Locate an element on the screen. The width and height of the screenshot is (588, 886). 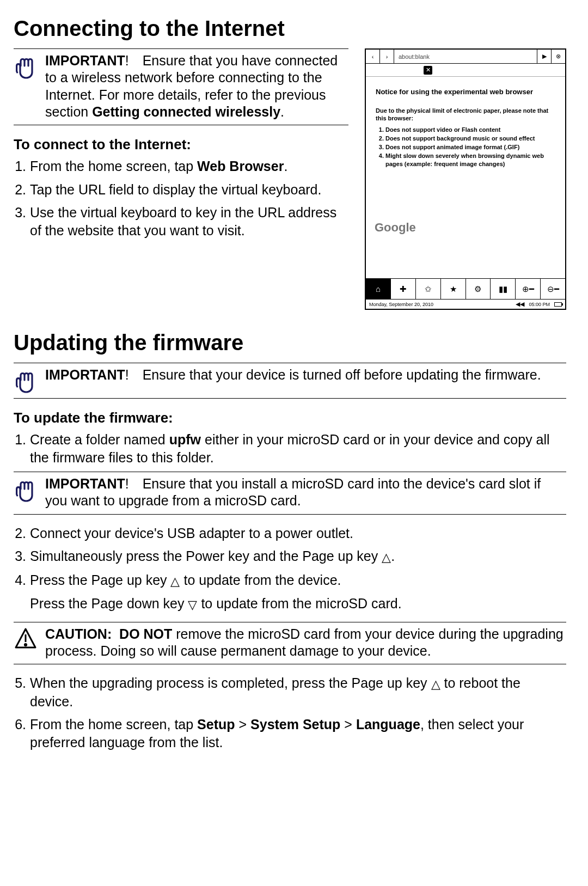
browser-tabbar: ✕ is located at coordinates (465, 70).